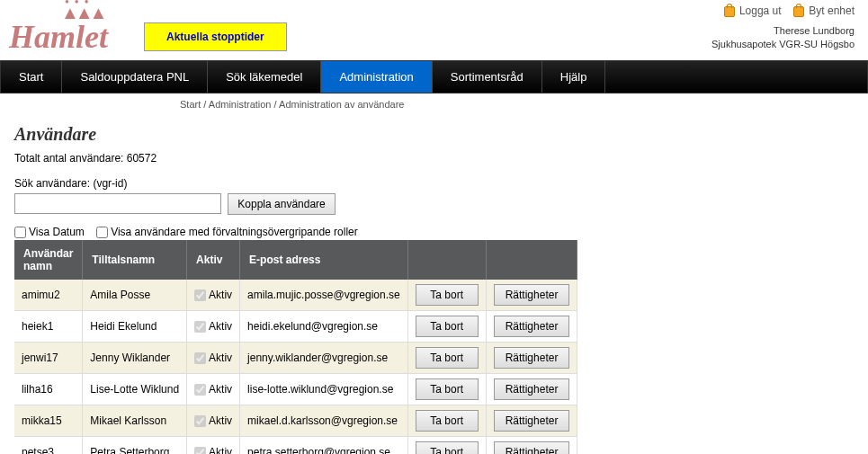 The height and width of the screenshot is (454, 868). Describe the element at coordinates (264, 77) in the screenshot. I see `nav-item-sök-läkemedel: Sök läkemedel` at that location.